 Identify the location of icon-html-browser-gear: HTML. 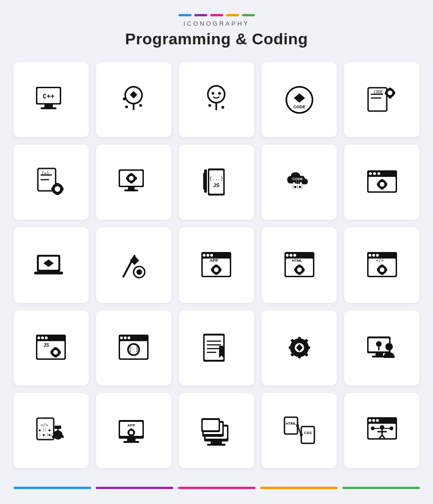
(299, 265).